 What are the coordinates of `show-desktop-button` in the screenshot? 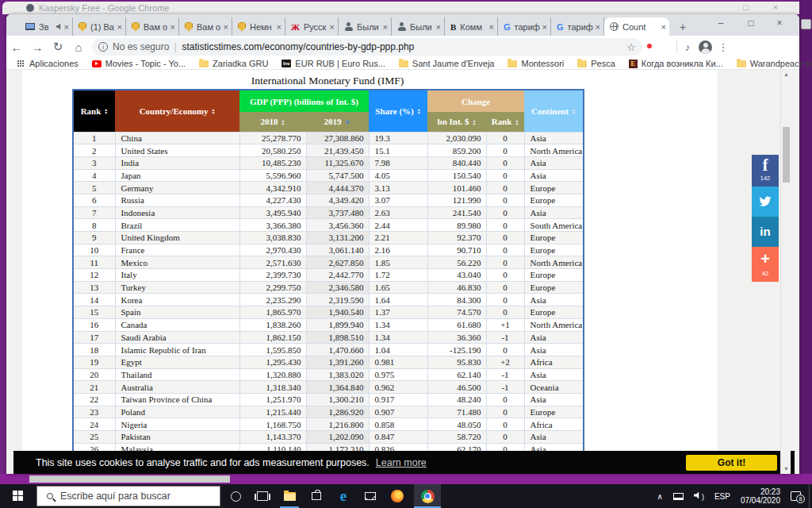 It's located at (810, 496).